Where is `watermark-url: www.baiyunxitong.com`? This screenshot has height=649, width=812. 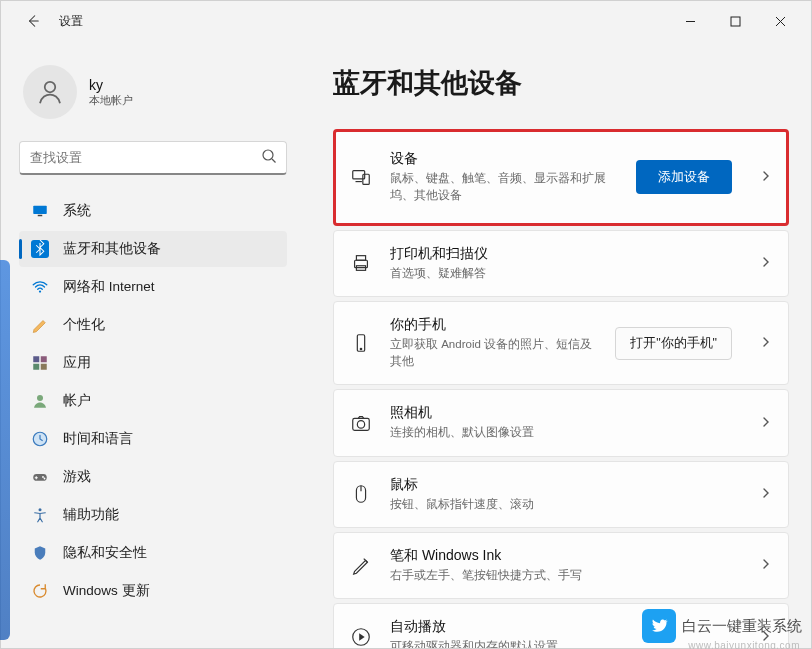 watermark-url: www.baiyunxitong.com is located at coordinates (744, 644).